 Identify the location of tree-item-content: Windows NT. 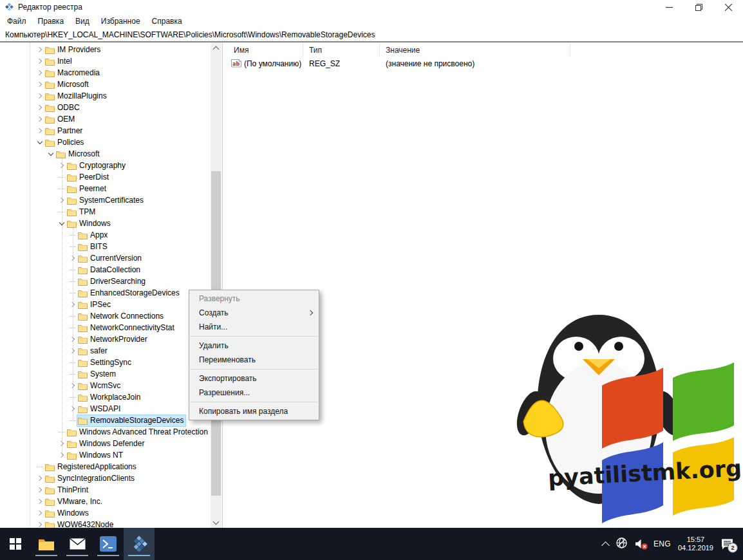
(95, 456).